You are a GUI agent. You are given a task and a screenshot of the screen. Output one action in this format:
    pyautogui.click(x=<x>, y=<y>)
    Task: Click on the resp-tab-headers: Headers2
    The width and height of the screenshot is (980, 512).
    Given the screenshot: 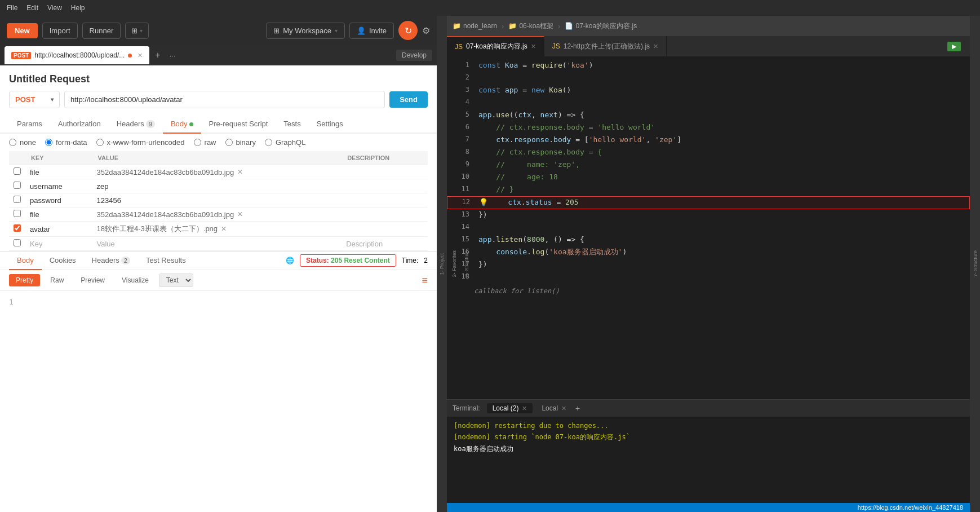 What is the action you would take?
    pyautogui.click(x=111, y=261)
    